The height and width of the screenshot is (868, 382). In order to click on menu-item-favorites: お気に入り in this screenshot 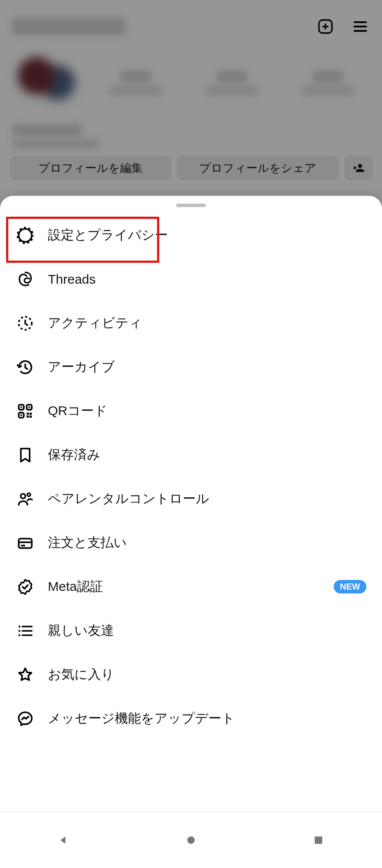, I will do `click(191, 674)`.